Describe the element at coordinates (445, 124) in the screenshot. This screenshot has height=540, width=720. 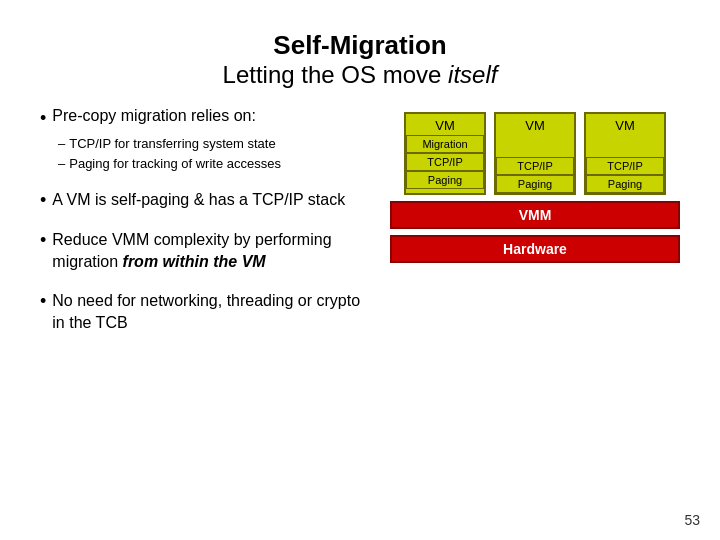
I see `vm-label-1: VM` at that location.